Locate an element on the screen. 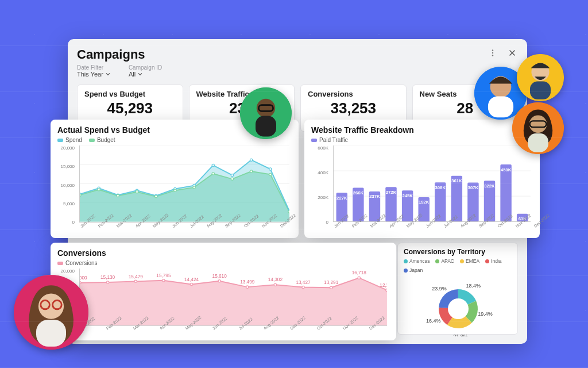 Image resolution: width=588 pixels, height=368 pixels. page-title: Campaigns is located at coordinates (111, 55).